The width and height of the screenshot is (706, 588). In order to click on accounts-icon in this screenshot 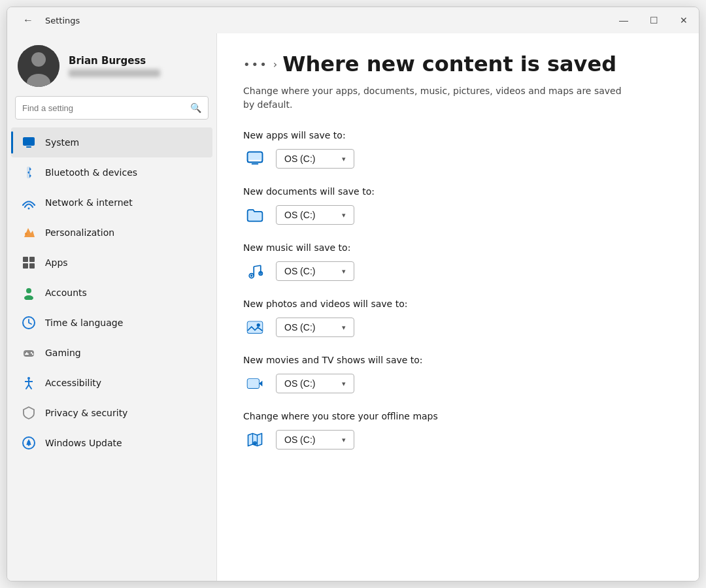, I will do `click(29, 293)`.